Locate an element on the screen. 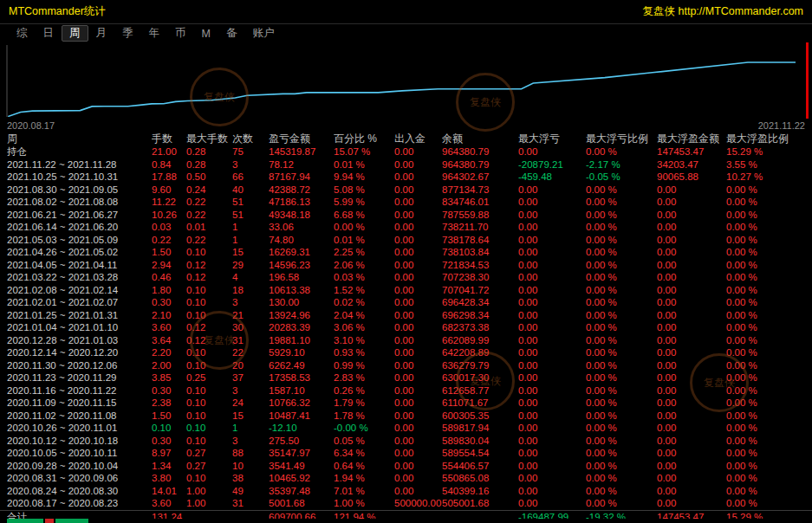  table-row: 2020.10.05 ~ 2020.10.118.970.278835147.9… is located at coordinates (406, 454).